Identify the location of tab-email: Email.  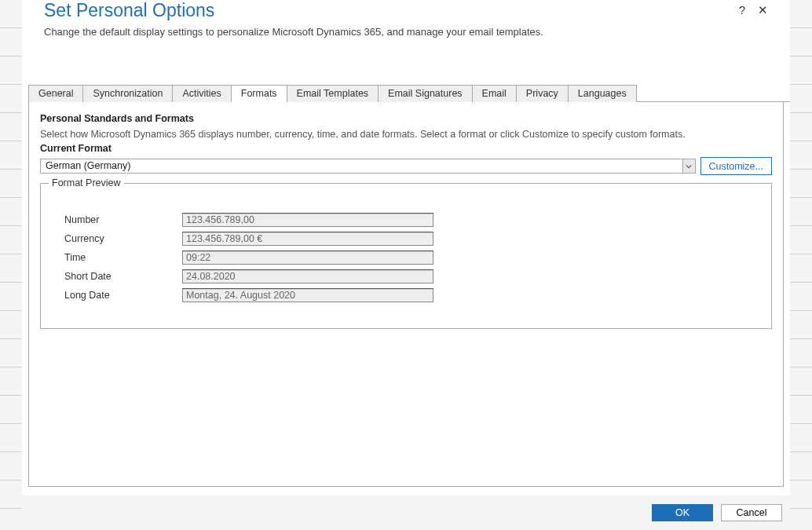
(495, 93).